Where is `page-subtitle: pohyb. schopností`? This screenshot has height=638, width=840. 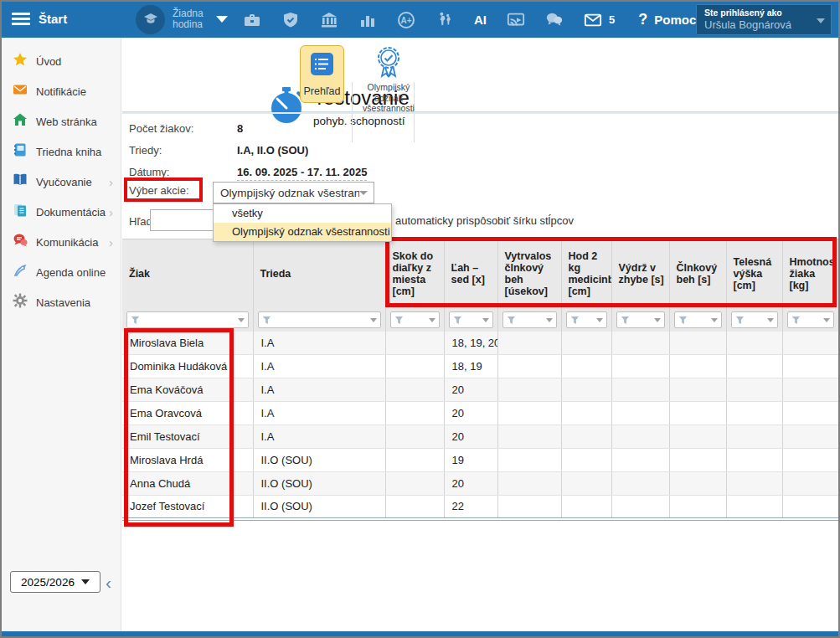
page-subtitle: pohyb. schopností is located at coordinates (359, 121).